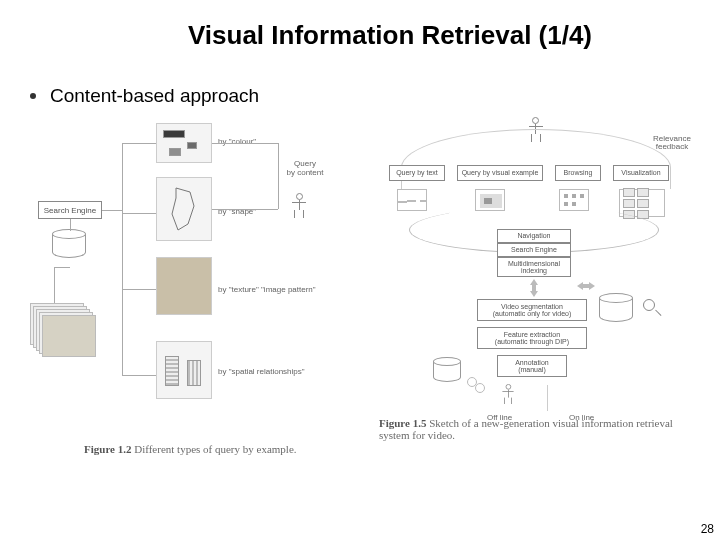 Image resolution: width=720 pixels, height=540 pixels. Describe the element at coordinates (578, 172) in the screenshot. I see `browsing-label: Browsing` at that location.